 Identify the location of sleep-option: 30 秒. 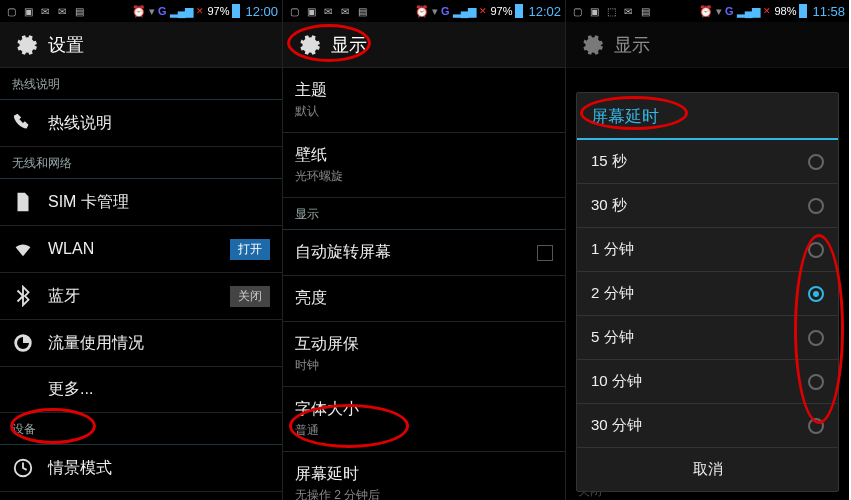
(708, 206).